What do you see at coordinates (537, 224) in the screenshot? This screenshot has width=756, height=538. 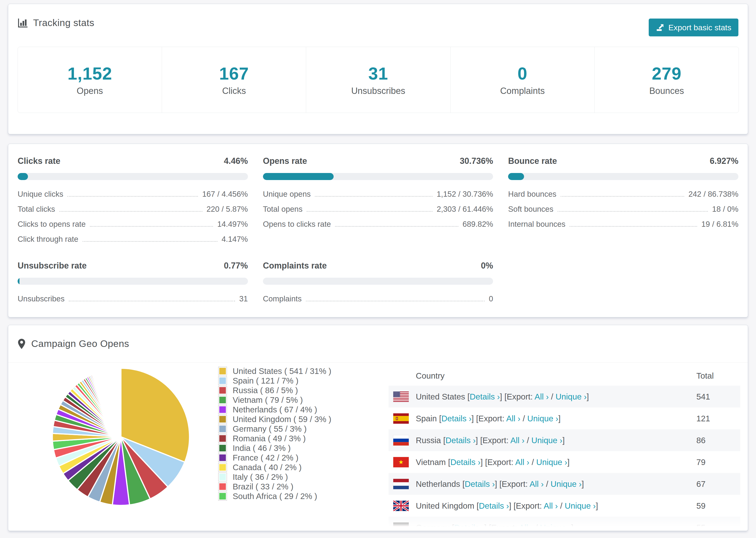 I see `rate-row-label: Internal bounces` at bounding box center [537, 224].